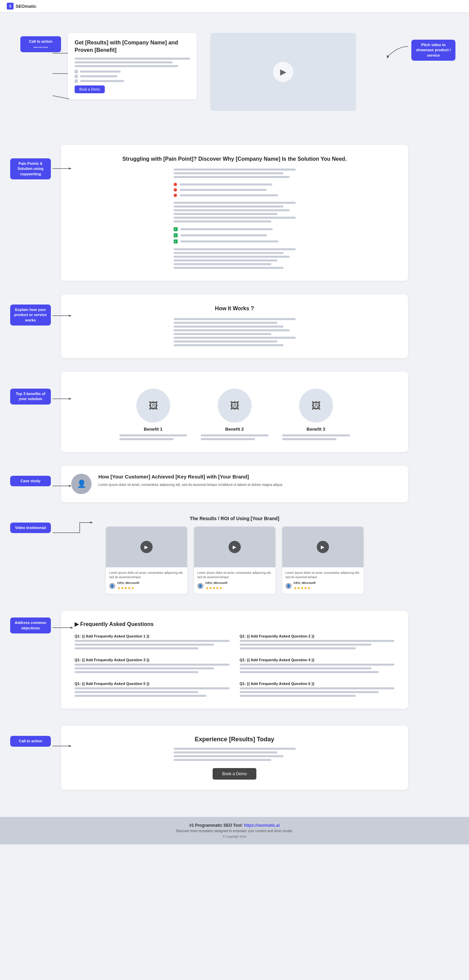 This screenshot has height=980, width=469. Describe the element at coordinates (152, 690) in the screenshot. I see `faq-item-4: Q1: {{ Add Frequently Asked Question 5 }…` at that location.